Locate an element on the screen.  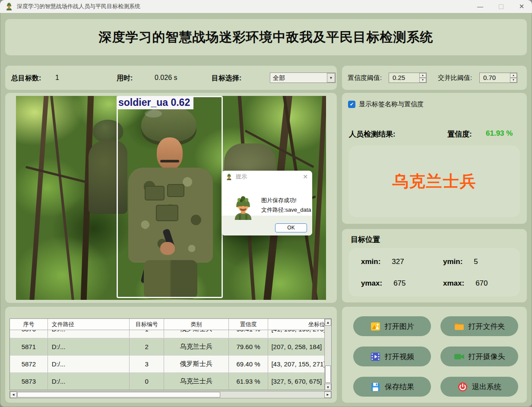
open-camera-button: 打开摄像头 is located at coordinates (479, 356).